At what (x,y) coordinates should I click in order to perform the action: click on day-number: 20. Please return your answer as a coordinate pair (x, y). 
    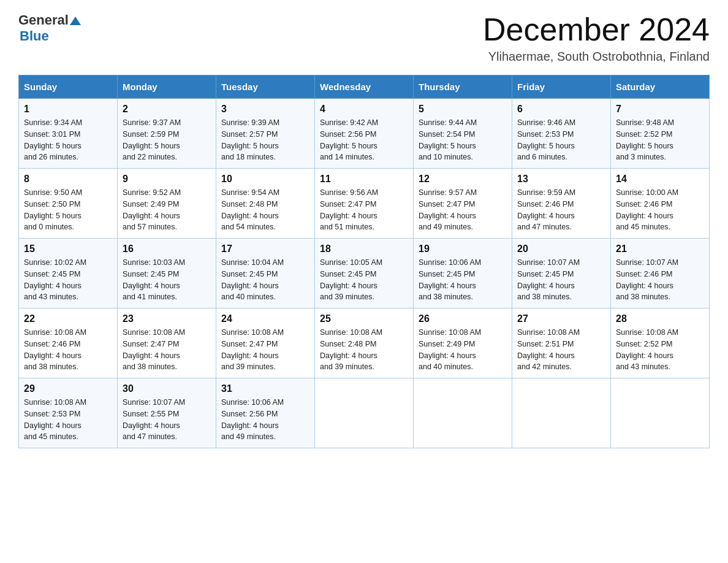
    Looking at the image, I should click on (561, 249).